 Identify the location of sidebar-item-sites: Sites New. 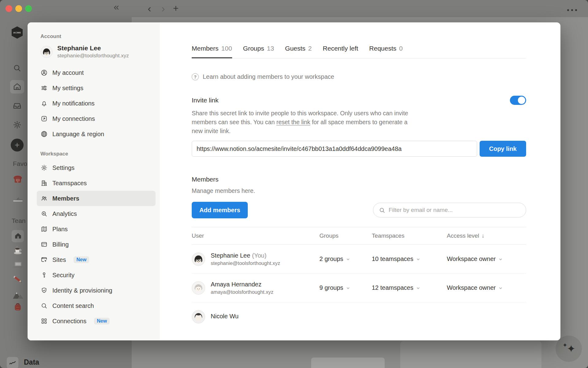
(96, 260).